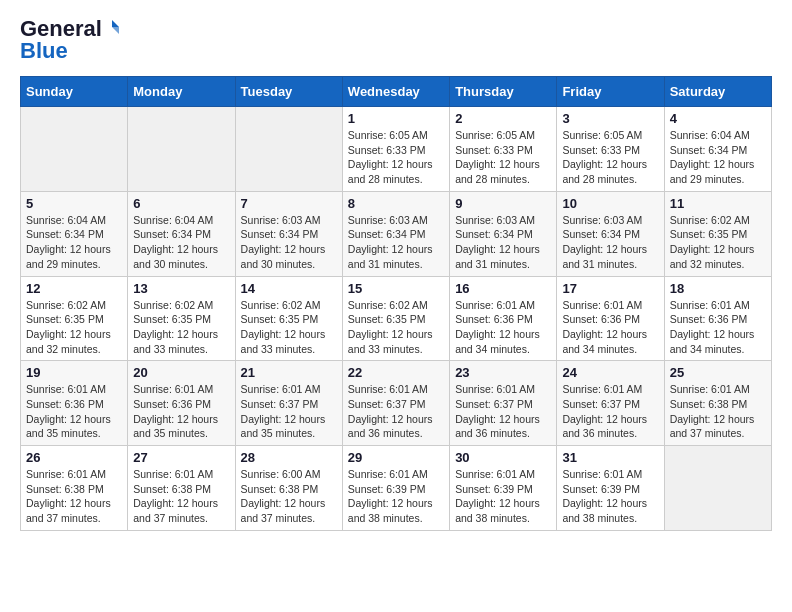 The width and height of the screenshot is (792, 612). Describe the element at coordinates (503, 458) in the screenshot. I see `day-number: 30` at that location.